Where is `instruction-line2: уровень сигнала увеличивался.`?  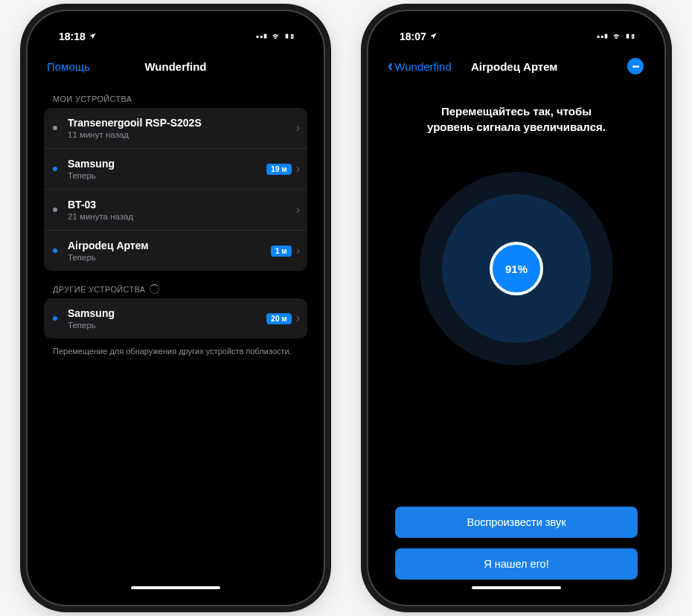
instruction-line2: уровень сигнала увеличивался. is located at coordinates (516, 126).